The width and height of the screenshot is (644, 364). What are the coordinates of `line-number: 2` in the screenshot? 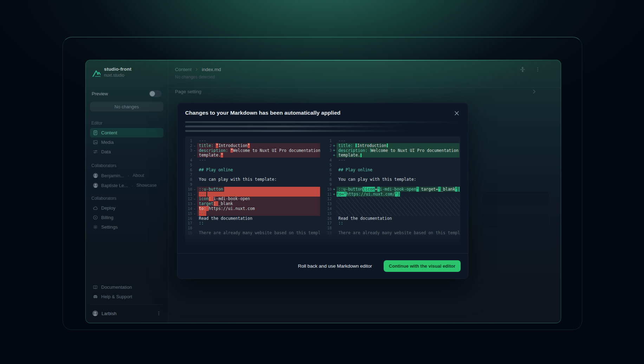 It's located at (328, 146).